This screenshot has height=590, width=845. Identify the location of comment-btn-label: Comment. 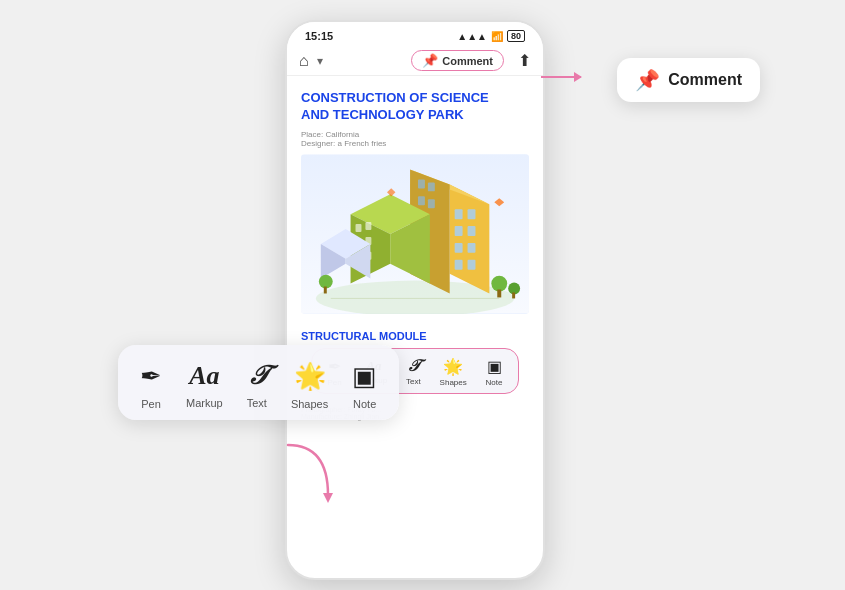
(468, 61).